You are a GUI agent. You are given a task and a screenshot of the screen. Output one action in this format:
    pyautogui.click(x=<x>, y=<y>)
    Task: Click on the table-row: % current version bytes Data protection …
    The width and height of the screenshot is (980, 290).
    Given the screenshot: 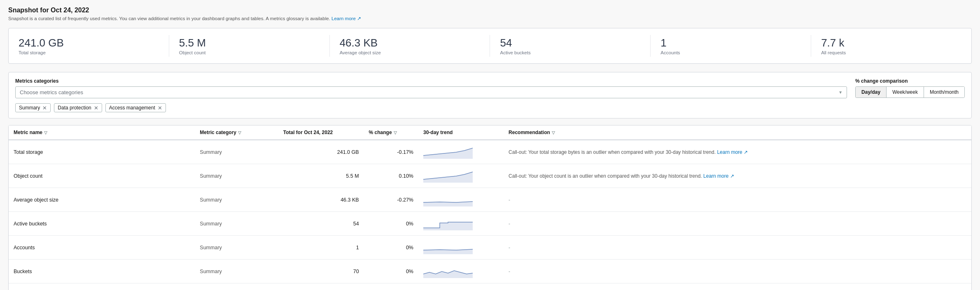 What is the action you would take?
    pyautogui.click(x=490, y=287)
    